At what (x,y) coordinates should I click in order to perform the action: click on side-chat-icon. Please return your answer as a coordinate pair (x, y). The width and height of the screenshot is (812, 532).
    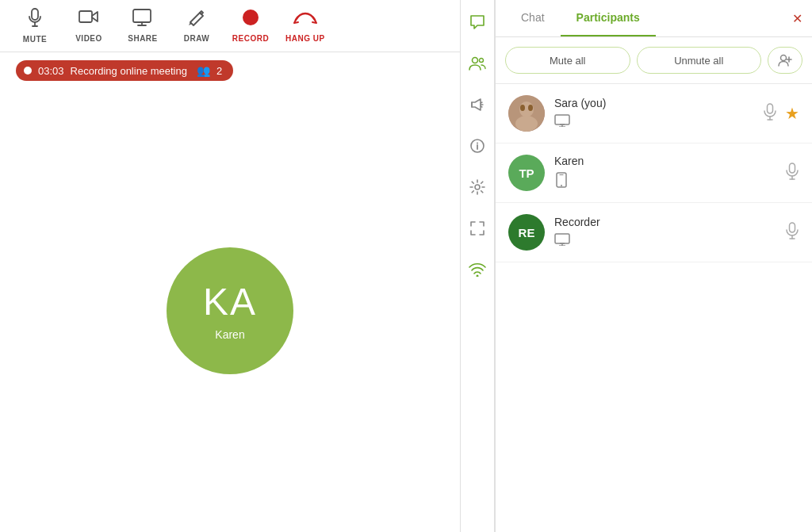
    Looking at the image, I should click on (477, 22).